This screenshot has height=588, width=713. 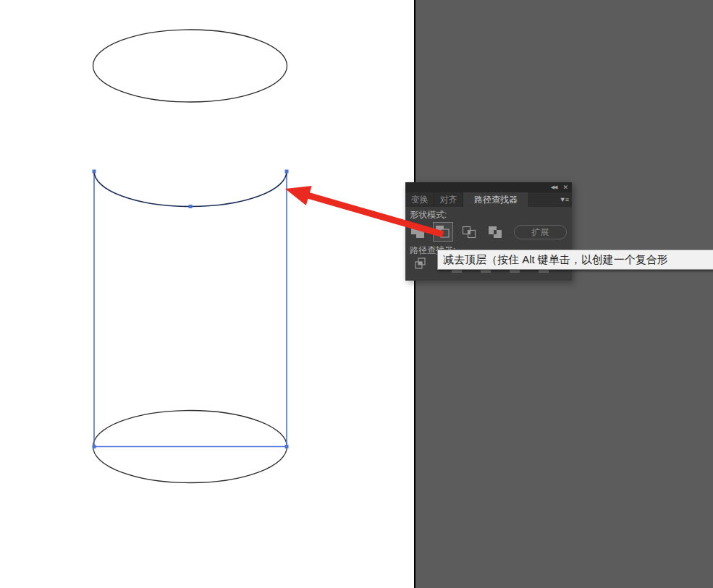 What do you see at coordinates (449, 200) in the screenshot?
I see `tab-align: 对齐` at bounding box center [449, 200].